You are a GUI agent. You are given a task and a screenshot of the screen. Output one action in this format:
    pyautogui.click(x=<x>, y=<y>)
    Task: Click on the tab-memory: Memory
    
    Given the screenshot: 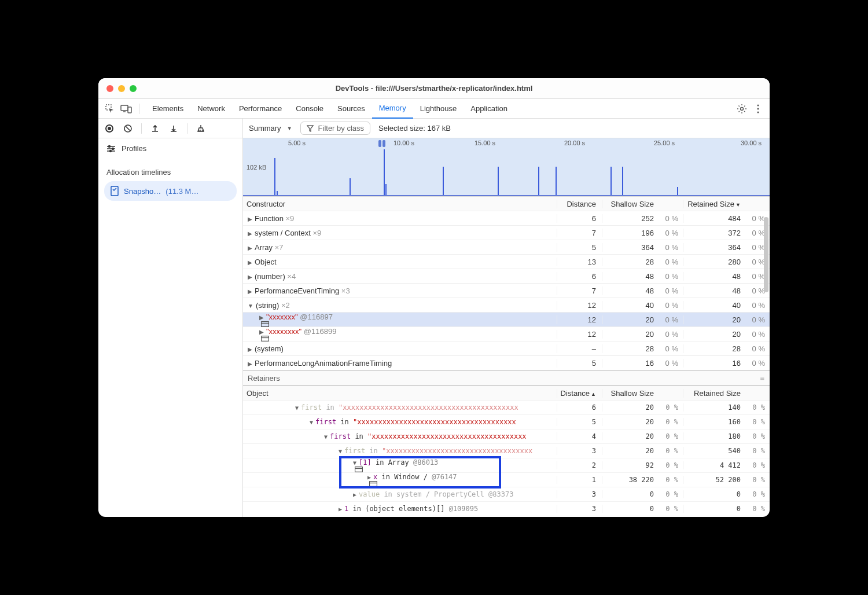 What is the action you would take?
    pyautogui.click(x=392, y=109)
    